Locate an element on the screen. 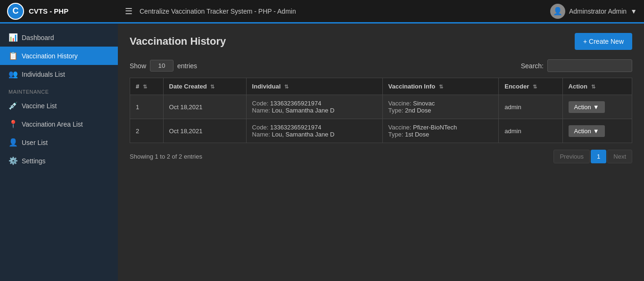  user-list-icon: 👤 is located at coordinates (13, 142).